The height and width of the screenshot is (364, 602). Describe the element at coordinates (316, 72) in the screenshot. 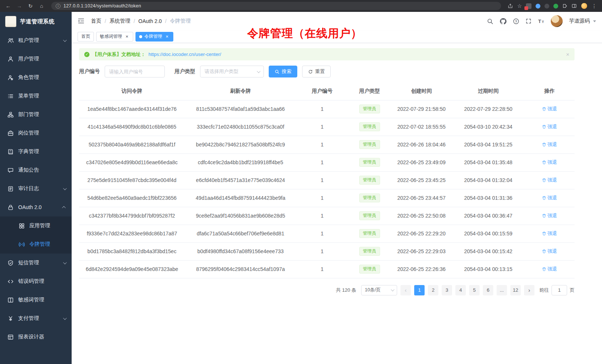

I see `reset-button: 重置` at that location.